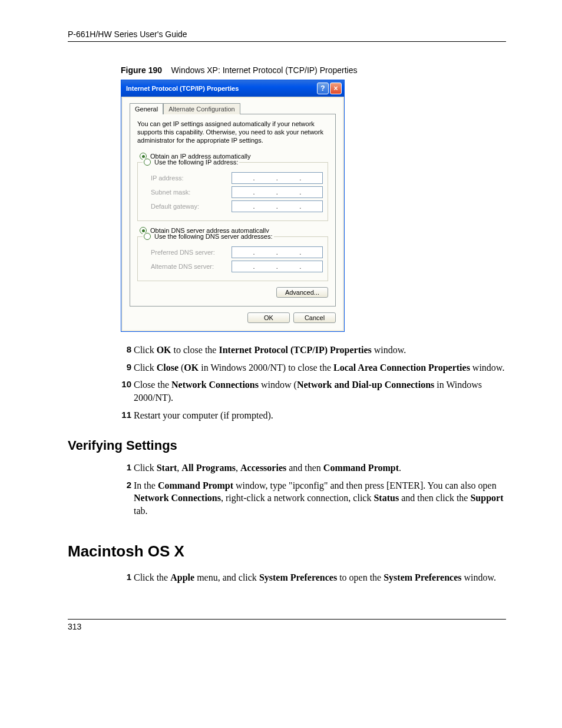 The width and height of the screenshot is (562, 728). What do you see at coordinates (287, 446) in the screenshot?
I see `heading-verifying-settings: Verifying Settings` at bounding box center [287, 446].